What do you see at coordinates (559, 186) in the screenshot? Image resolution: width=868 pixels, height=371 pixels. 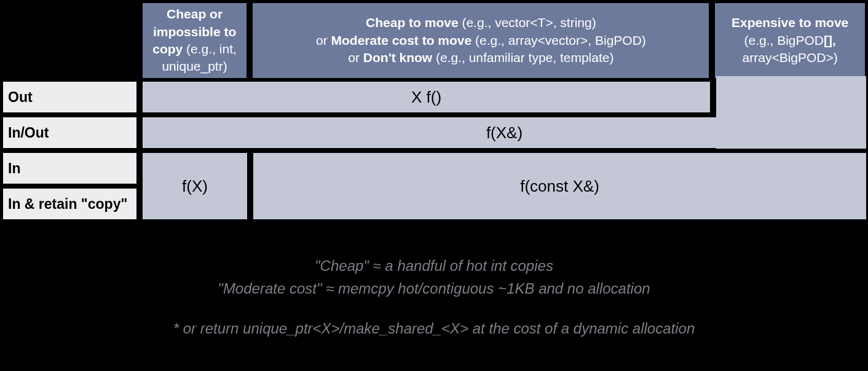 I see `cell-in-col23: f(const X&)` at bounding box center [559, 186].